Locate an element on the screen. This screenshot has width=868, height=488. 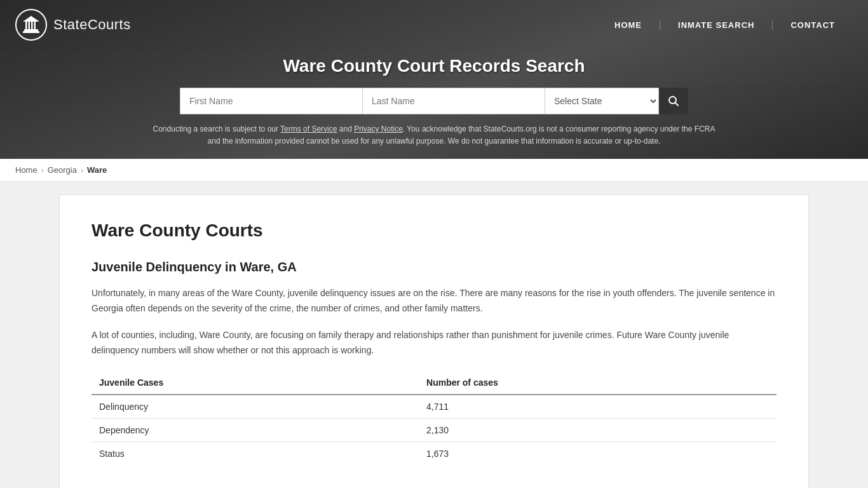
nav-inmate-search: INMATE SEARCH is located at coordinates (717, 25).